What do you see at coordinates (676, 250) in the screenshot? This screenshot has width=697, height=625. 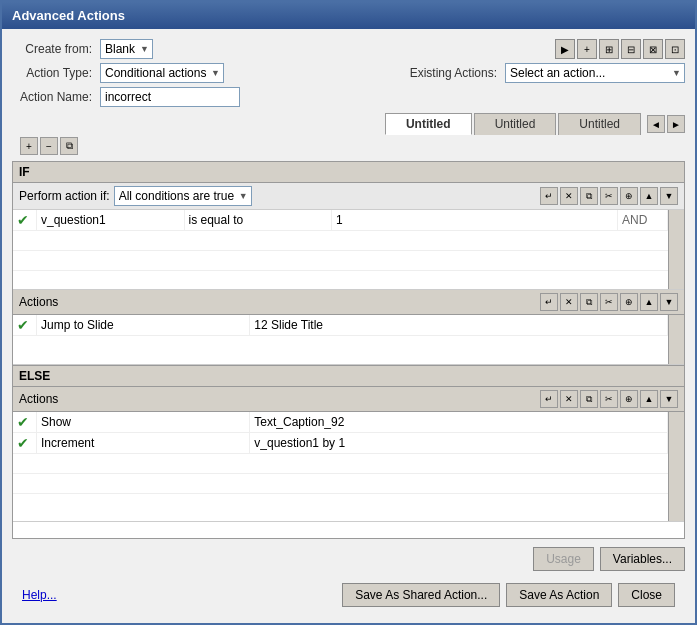 I see `if-scrollbar` at bounding box center [676, 250].